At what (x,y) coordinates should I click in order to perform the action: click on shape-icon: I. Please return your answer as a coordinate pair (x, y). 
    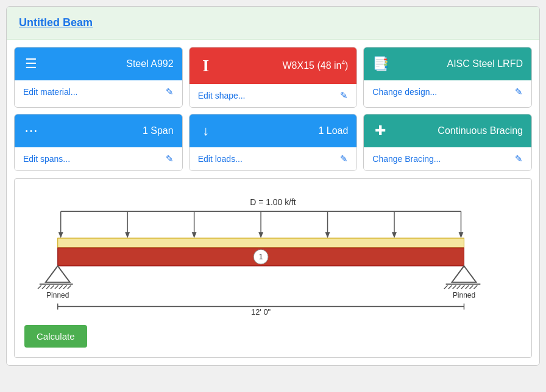
    Looking at the image, I should click on (206, 66).